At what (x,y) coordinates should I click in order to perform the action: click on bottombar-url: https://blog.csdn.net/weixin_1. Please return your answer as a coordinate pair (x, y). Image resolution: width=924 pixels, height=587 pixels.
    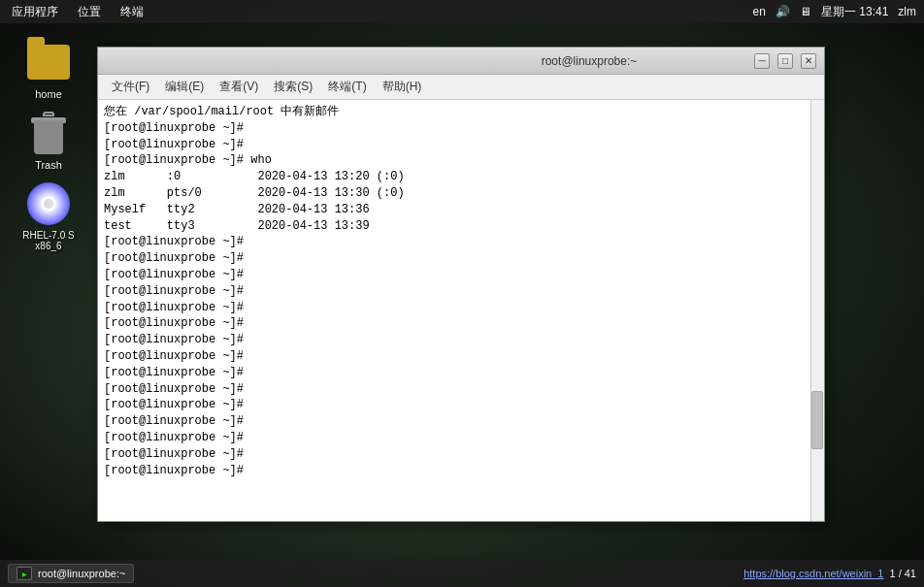
    Looking at the image, I should click on (813, 573).